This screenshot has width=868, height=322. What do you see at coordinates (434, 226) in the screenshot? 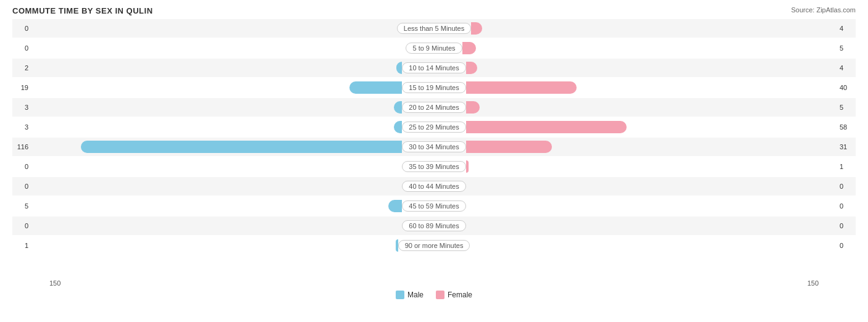
I see `chart-row: 0 60 to 89 Minutes 0` at bounding box center [434, 226].